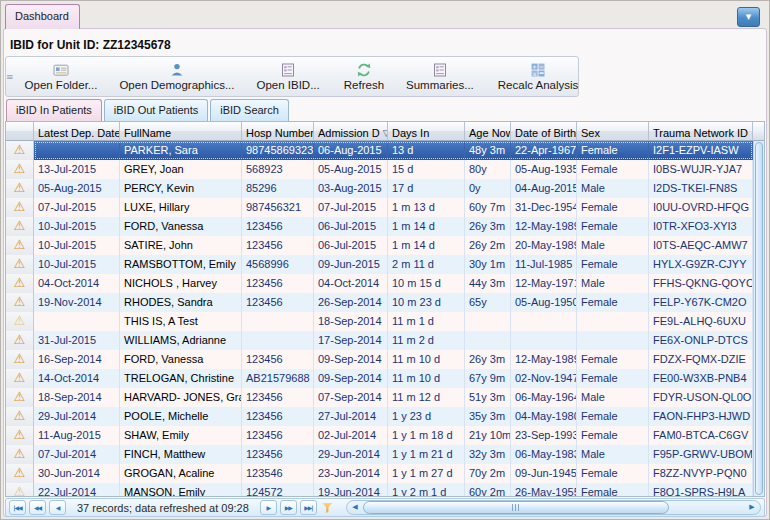  I want to click on tab-dashboard: Dashboard, so click(42, 16).